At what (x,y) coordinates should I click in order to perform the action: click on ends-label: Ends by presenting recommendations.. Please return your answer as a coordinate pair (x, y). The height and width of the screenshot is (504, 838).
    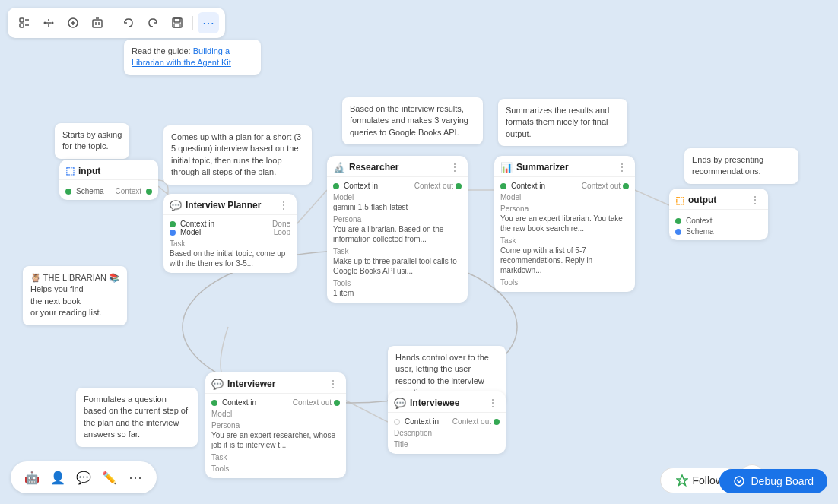
    Looking at the image, I should click on (741, 166).